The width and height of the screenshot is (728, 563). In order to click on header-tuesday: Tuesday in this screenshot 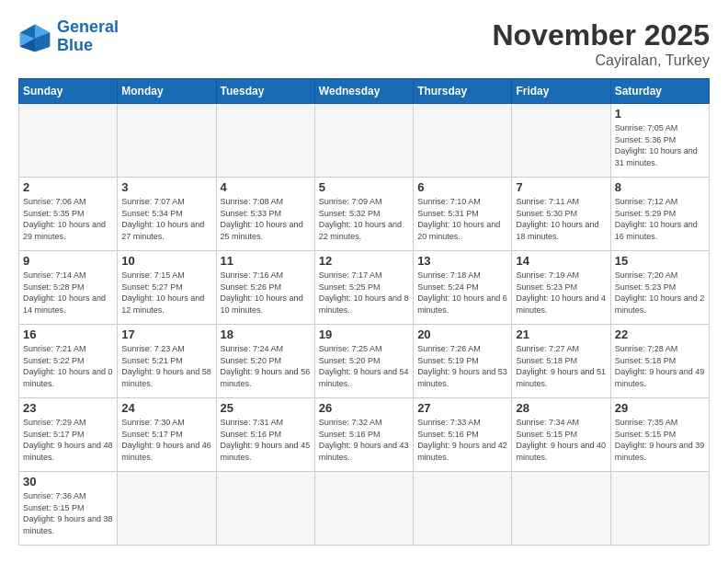, I will do `click(265, 92)`.